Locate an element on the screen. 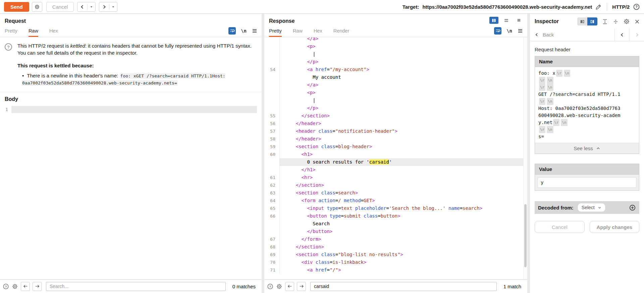 Image resolution: width=644 pixels, height=293 pixels. decoded-from-label: Decoded from: is located at coordinates (556, 208).